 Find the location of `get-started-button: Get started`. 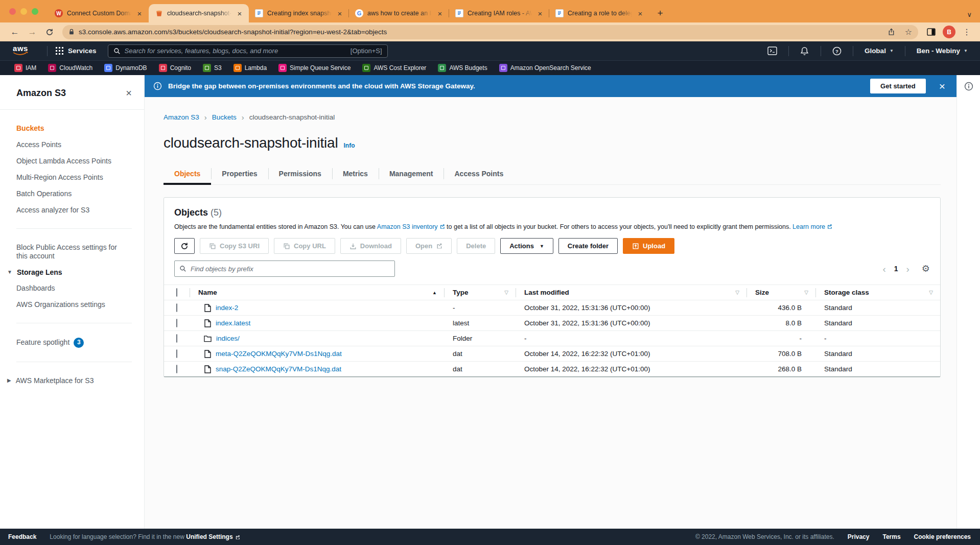

get-started-button: Get started is located at coordinates (898, 86).